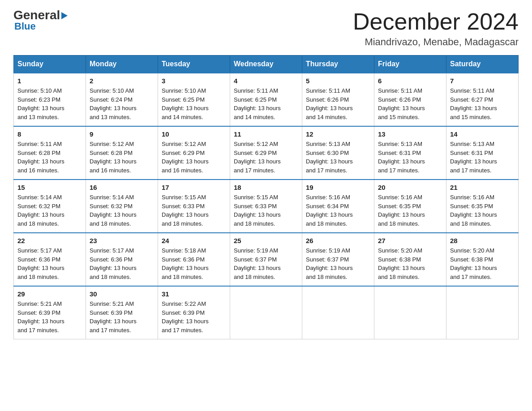 This screenshot has height=411, width=532. What do you see at coordinates (50, 64) in the screenshot?
I see `col-sunday: Sunday` at bounding box center [50, 64].